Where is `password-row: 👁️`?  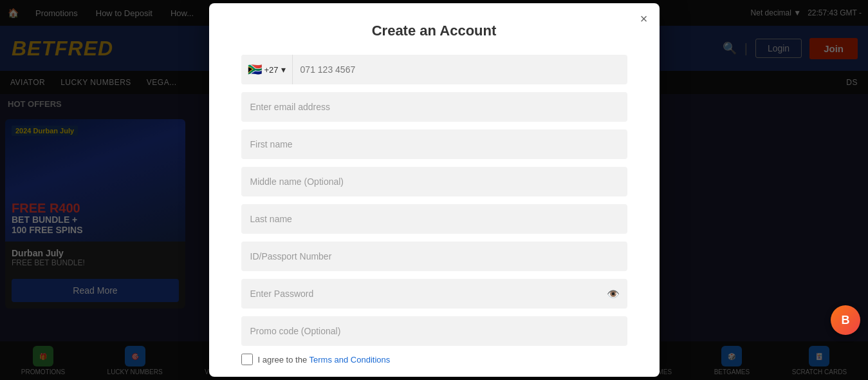
password-row: 👁️ is located at coordinates (434, 294).